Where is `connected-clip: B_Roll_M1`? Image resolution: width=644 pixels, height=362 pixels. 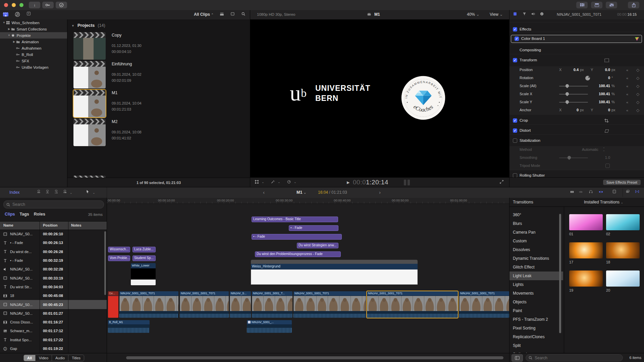 connected-clip: B_Roll_M1 is located at coordinates (129, 326).